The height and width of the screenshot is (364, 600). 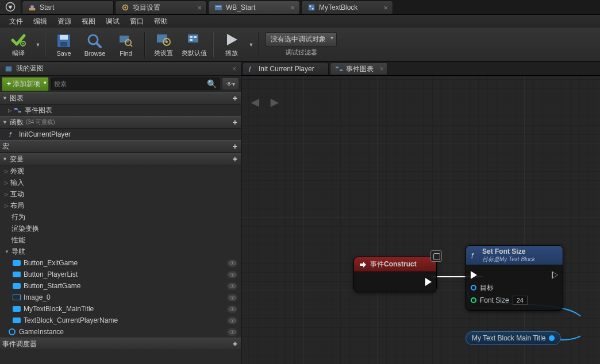 I want to click on panel-tab-myblueprint: 我的蓝图 ×, so click(x=121, y=69).